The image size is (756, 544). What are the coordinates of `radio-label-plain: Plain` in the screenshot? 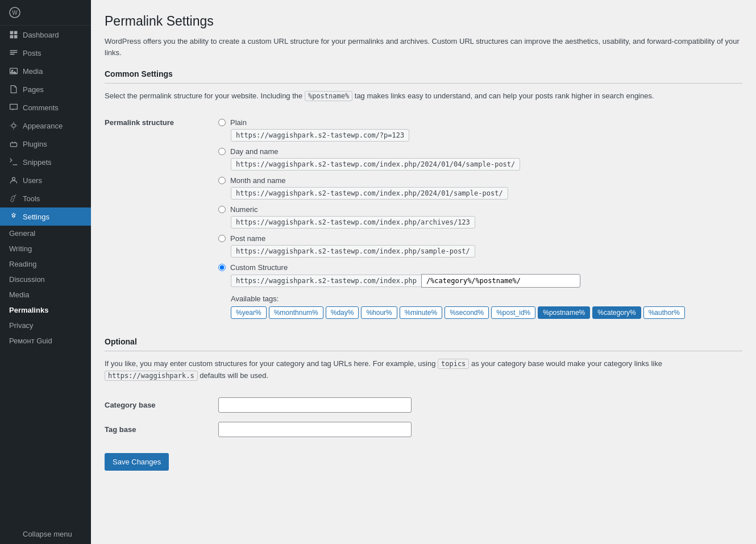 It's located at (480, 123).